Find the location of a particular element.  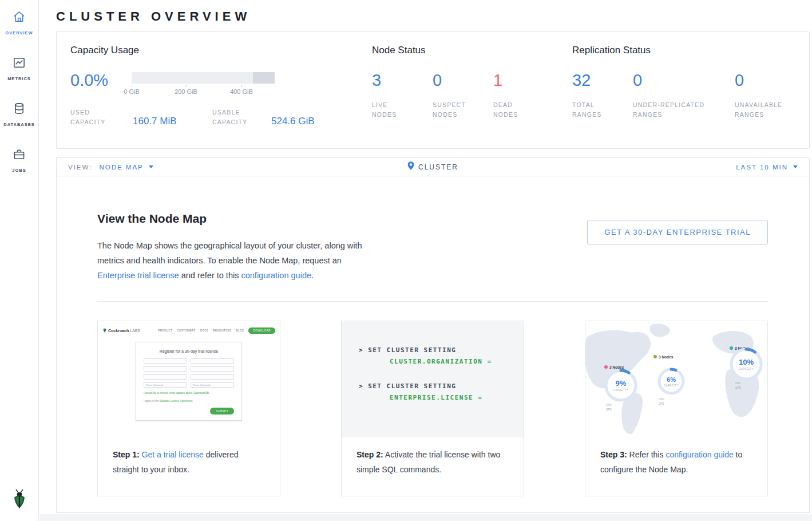

step-1-caption: Step 1: Get a trial license delivered st… is located at coordinates (189, 457).